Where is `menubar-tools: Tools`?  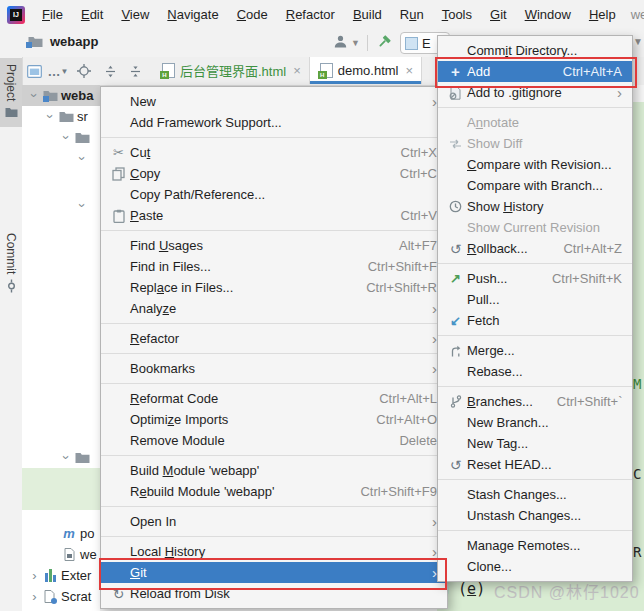 menubar-tools: Tools is located at coordinates (457, 14).